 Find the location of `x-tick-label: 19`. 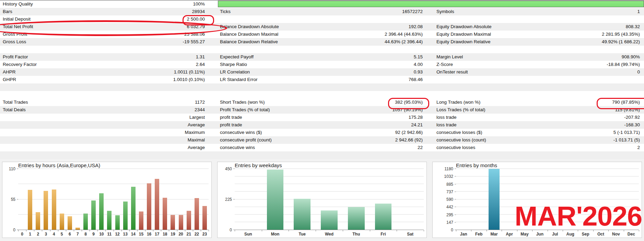

x-tick-label: 19 is located at coordinates (173, 234).